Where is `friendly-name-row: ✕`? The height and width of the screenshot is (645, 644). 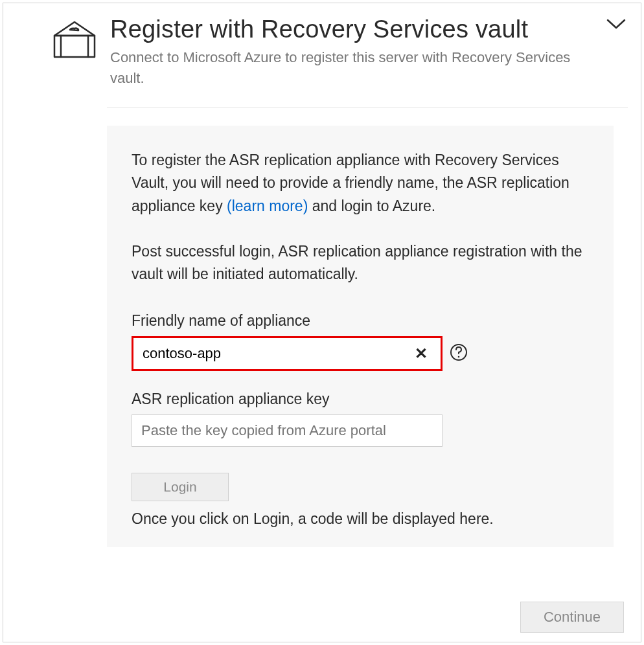
friendly-name-row: ✕ is located at coordinates (360, 354).